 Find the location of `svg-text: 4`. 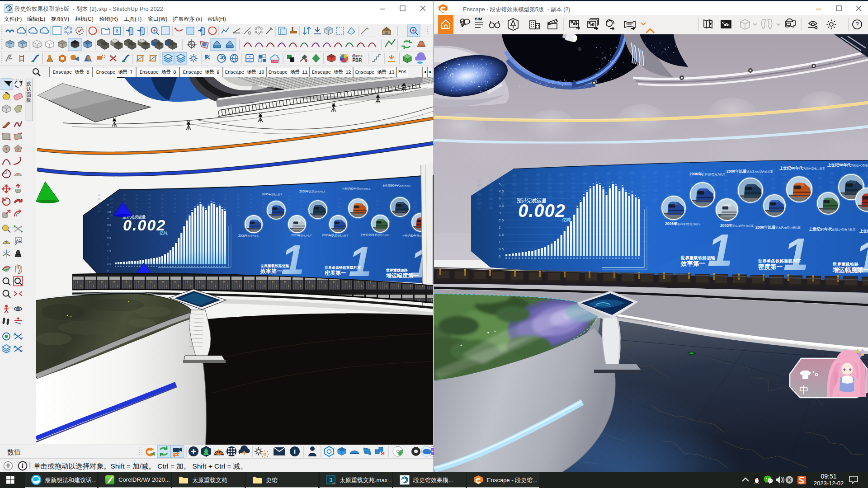

svg-text: 4 is located at coordinates (500, 199).